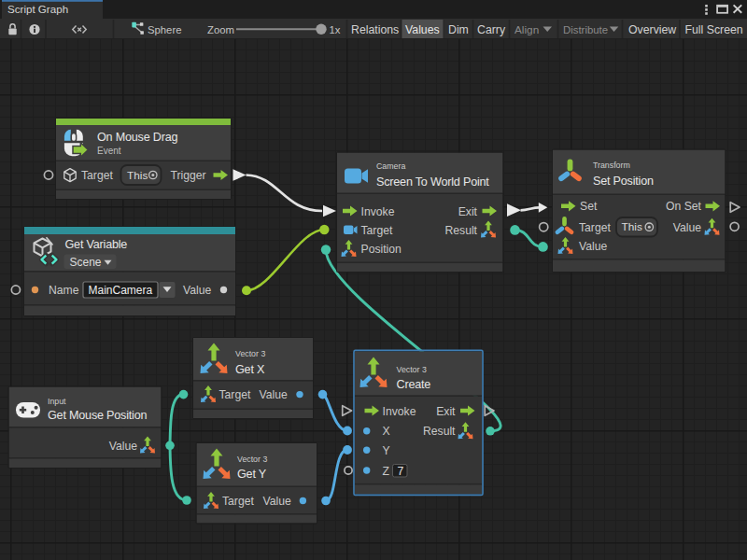 This screenshot has width=747, height=560. I want to click on svg-text: Z, so click(387, 471).